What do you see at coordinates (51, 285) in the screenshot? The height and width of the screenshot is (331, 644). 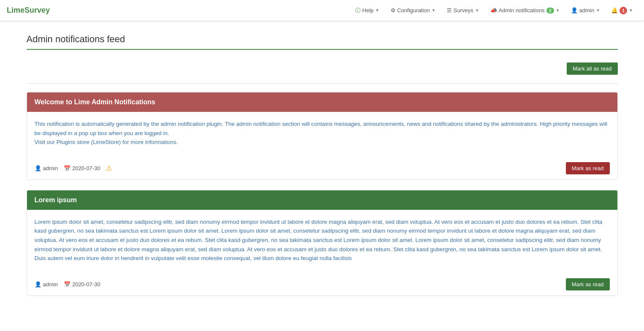 I see `author-name-2: admin` at bounding box center [51, 285].